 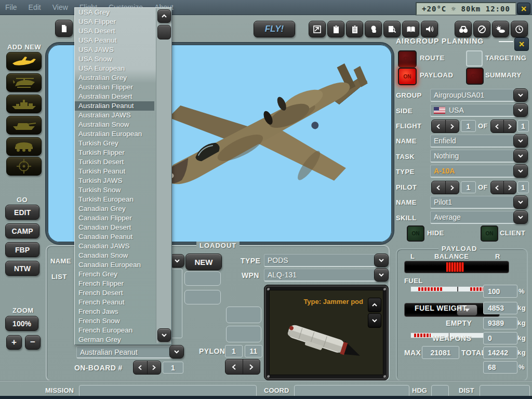 What do you see at coordinates (416, 234) in the screenshot?
I see `hide-toggle: ON` at bounding box center [416, 234].